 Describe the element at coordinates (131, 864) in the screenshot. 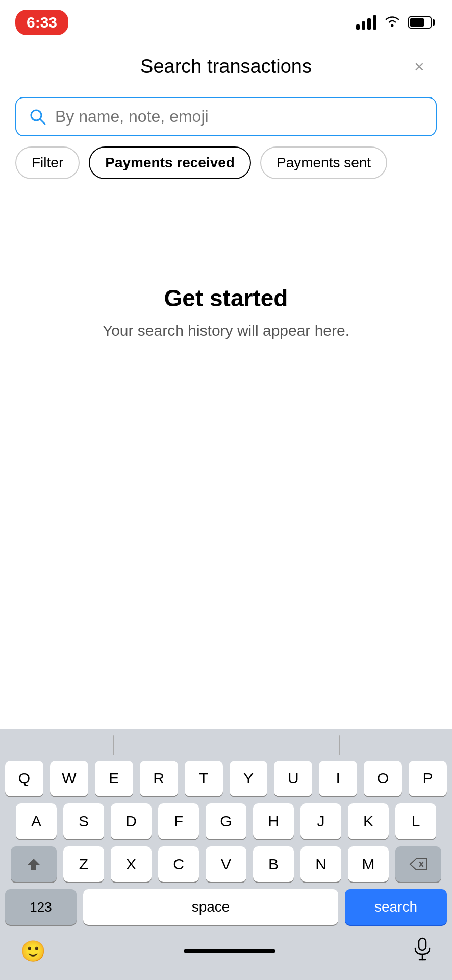

I see `key-x: X` at that location.